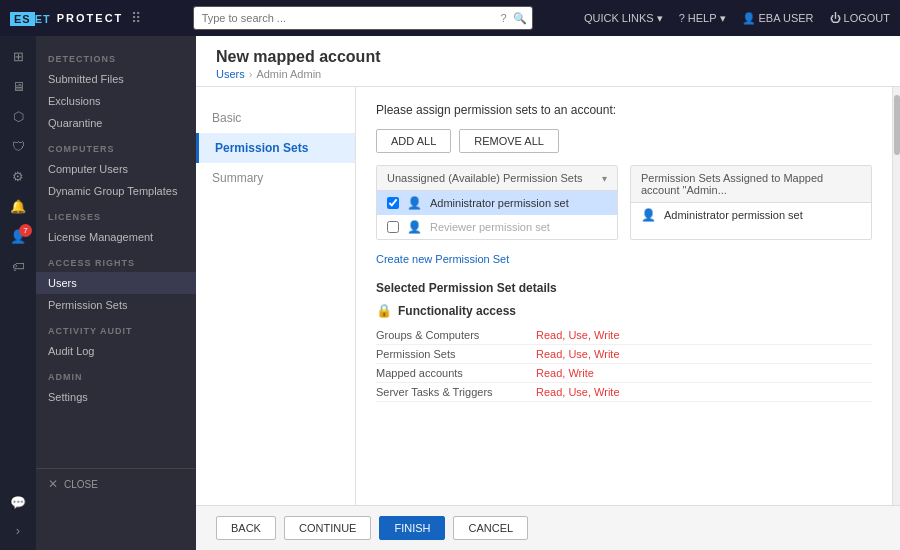 The image size is (900, 550). I want to click on func-access-label: Functionality access, so click(457, 311).